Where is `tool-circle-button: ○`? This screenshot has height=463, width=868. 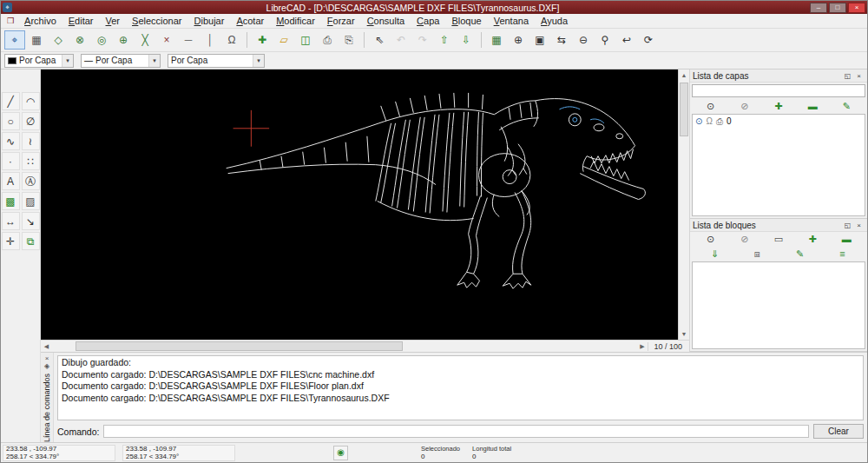
tool-circle-button: ○ is located at coordinates (10, 122).